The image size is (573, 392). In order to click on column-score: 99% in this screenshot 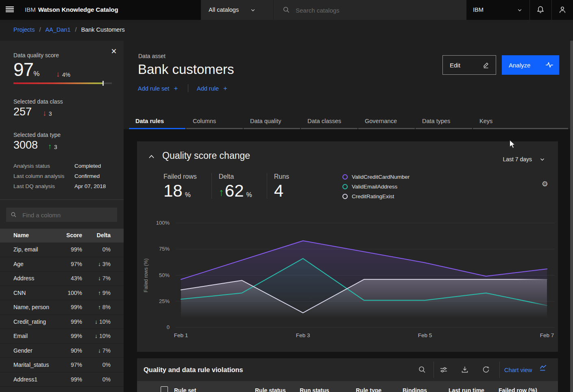, I will do `click(72, 307)`.